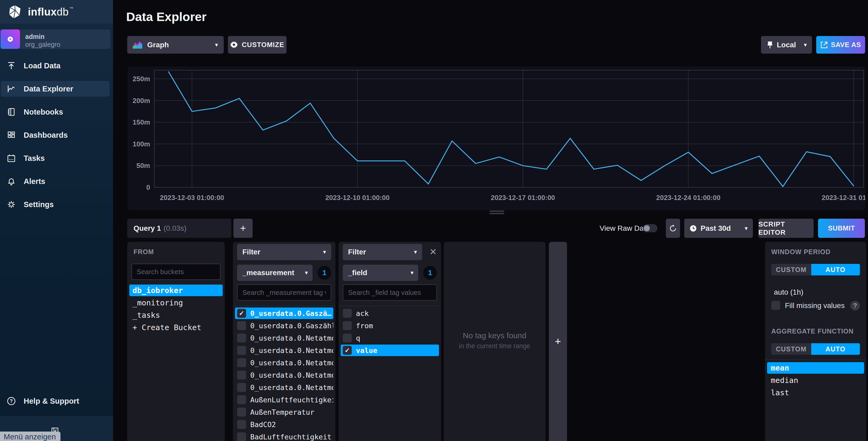  I want to click on field-value-row: ✓value, so click(390, 350).